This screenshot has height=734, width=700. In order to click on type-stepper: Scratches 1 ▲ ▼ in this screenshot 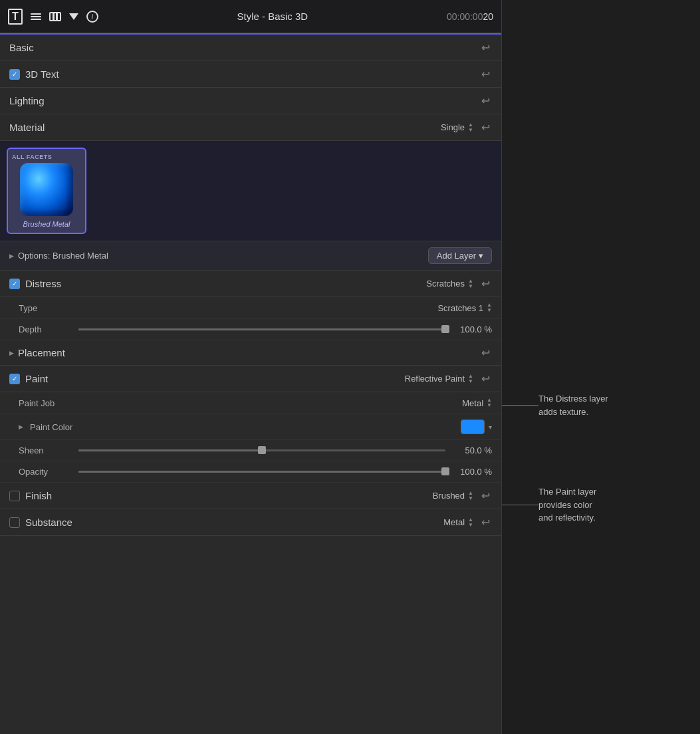, I will do `click(465, 308)`.